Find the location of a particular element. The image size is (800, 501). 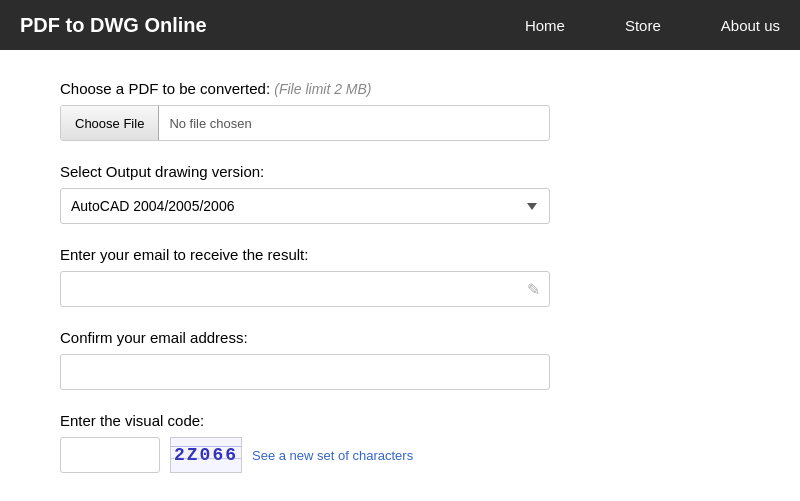

email-input-container: ✎ is located at coordinates (305, 289).